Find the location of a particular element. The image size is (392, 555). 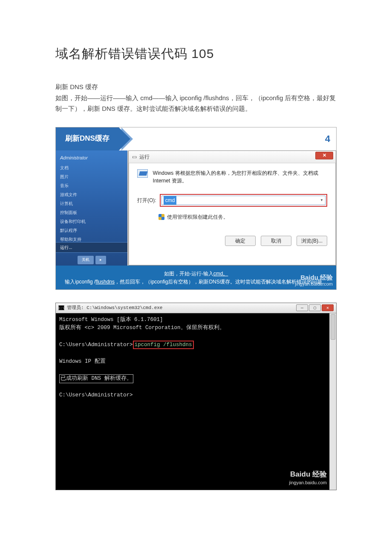

cmd-line: 版权所有 <c> 2009 Microsoft Corporation。保留所有… is located at coordinates (142, 328).